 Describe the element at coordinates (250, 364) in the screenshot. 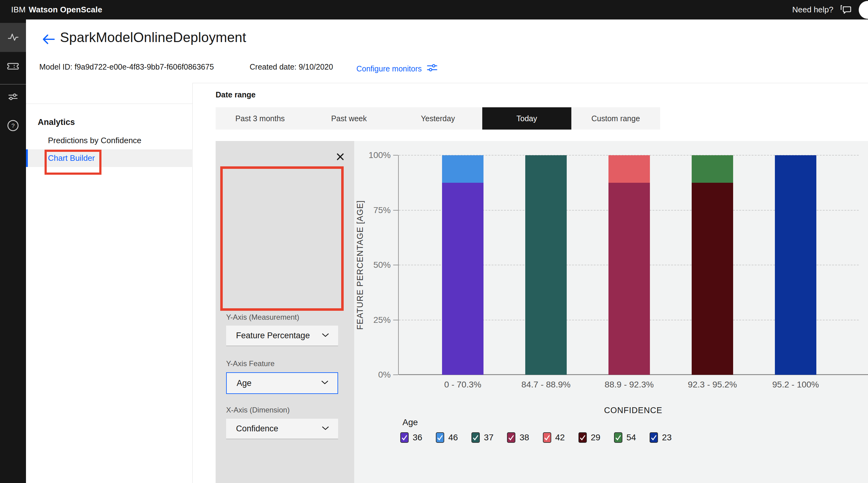

I see `y-axis-feature-label: Y-Axis Feature` at that location.